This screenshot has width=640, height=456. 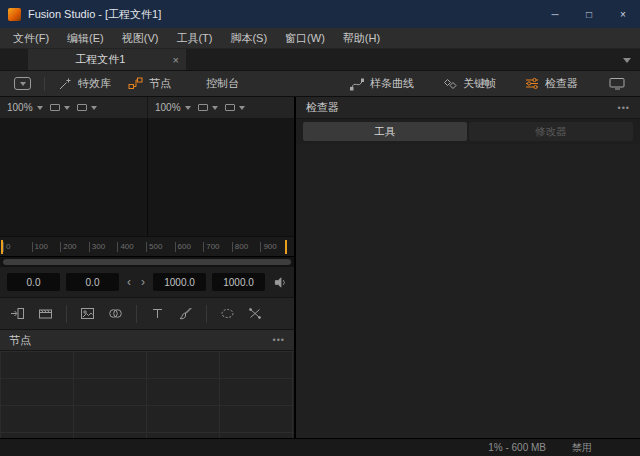 I want to click on maximize-button: □, so click(x=589, y=14).